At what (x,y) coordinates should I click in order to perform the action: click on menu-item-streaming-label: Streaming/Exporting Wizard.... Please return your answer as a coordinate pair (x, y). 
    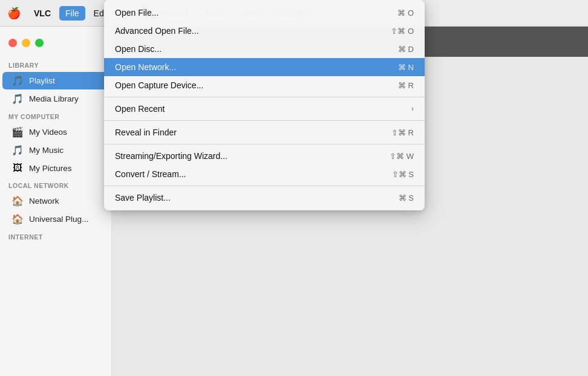
    Looking at the image, I should click on (252, 156).